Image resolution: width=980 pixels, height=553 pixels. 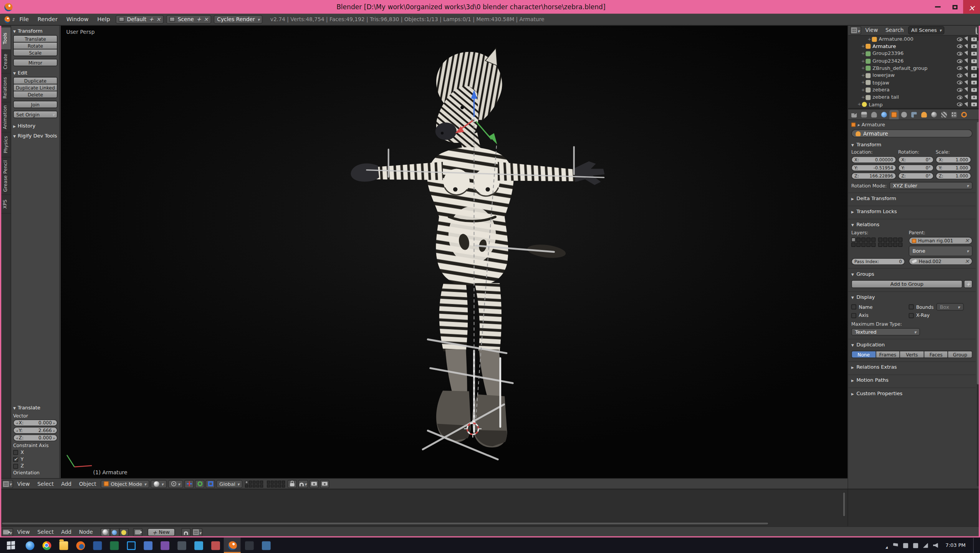 What do you see at coordinates (24, 484) in the screenshot?
I see `view-menu: View` at bounding box center [24, 484].